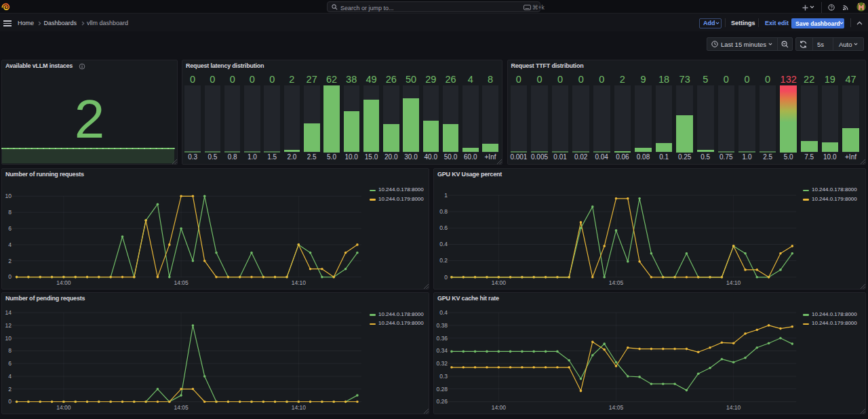 The width and height of the screenshot is (868, 419). Describe the element at coordinates (442, 389) in the screenshot. I see `svg-text: 0.28` at that location.